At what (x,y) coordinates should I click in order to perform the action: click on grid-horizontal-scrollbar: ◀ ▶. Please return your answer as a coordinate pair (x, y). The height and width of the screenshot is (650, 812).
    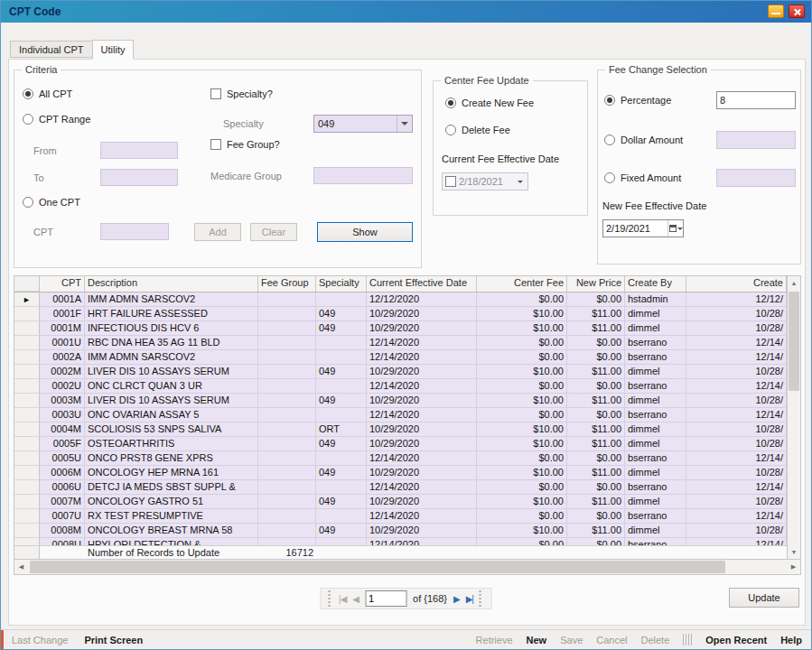
    Looking at the image, I should click on (407, 567).